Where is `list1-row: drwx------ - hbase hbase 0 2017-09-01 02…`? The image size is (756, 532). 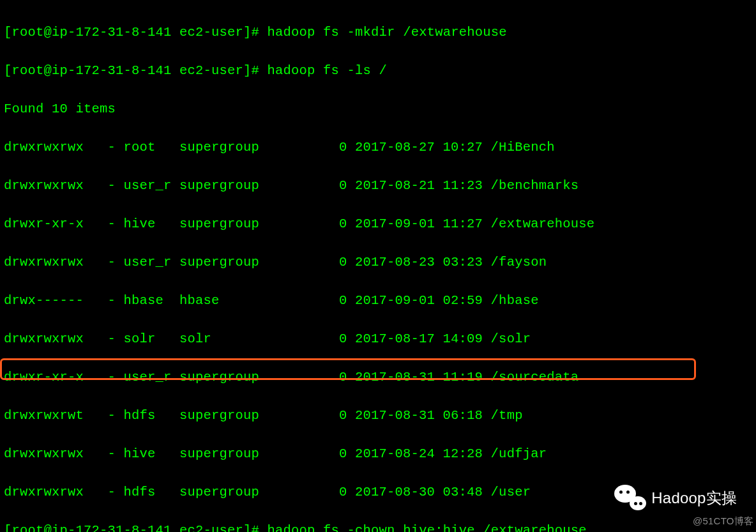
list1-row: drwx------ - hbase hbase 0 2017-09-01 02… is located at coordinates (380, 301).